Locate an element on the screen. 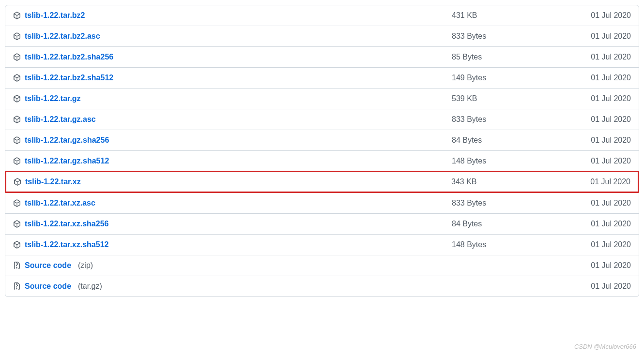  asset-row: tslib-1.22.tar.bz2.asc833 Bytes01 Jul 20… is located at coordinates (322, 36).